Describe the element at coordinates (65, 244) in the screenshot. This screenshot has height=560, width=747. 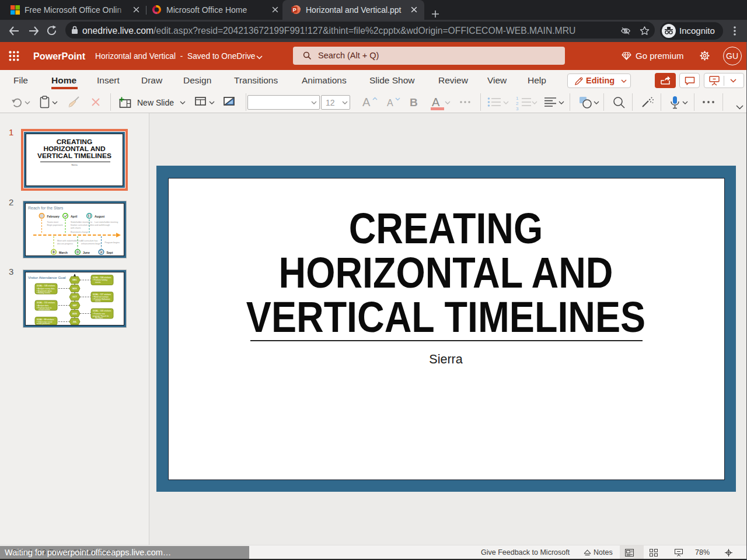
I see `svg-text: discuss progress` at that location.